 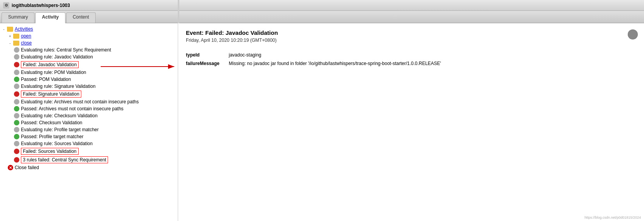 What do you see at coordinates (24, 29) in the screenshot?
I see `tree-item-label: Activities` at bounding box center [24, 29].